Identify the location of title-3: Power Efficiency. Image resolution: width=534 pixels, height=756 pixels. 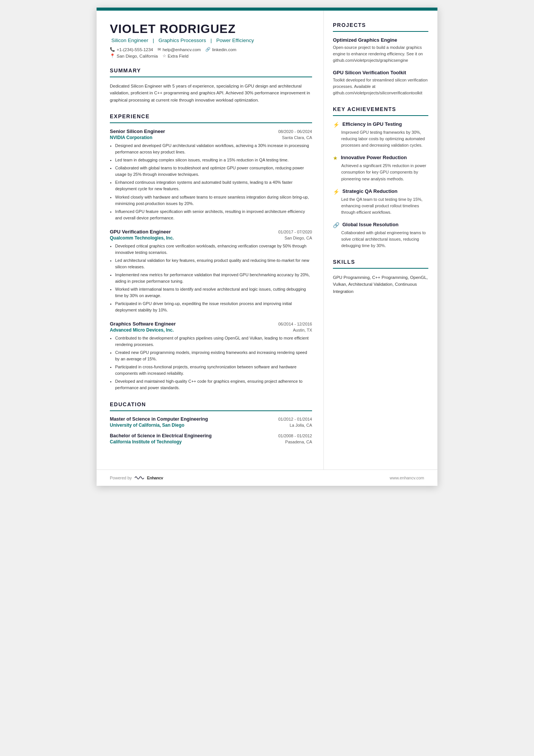
(235, 40).